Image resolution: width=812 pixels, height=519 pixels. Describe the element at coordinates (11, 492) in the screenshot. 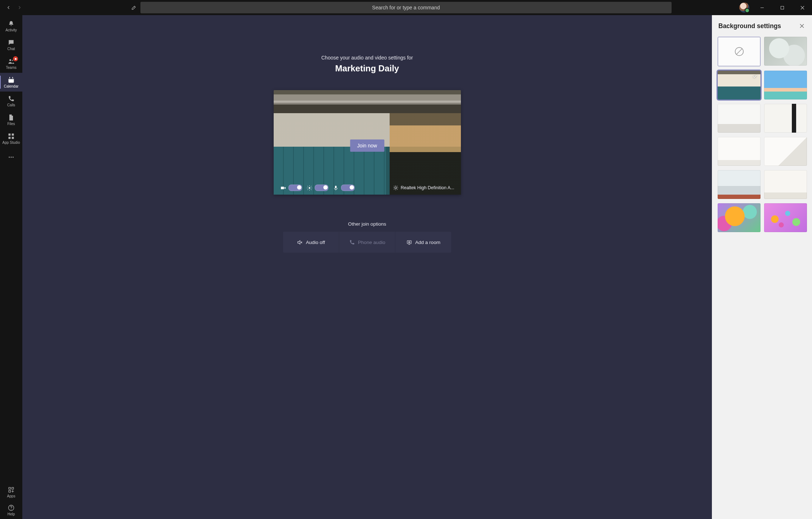

I see `rail-item-apps: Apps` at that location.